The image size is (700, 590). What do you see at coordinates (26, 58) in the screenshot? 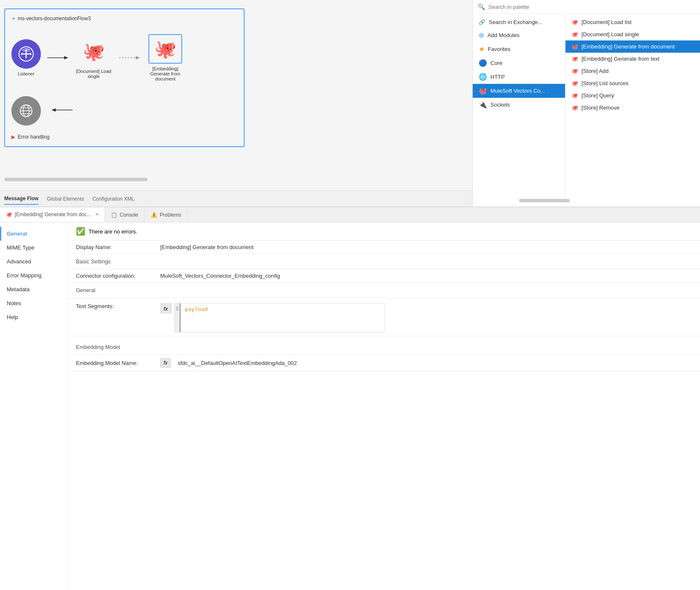
I see `listener-node: Listener` at bounding box center [26, 58].